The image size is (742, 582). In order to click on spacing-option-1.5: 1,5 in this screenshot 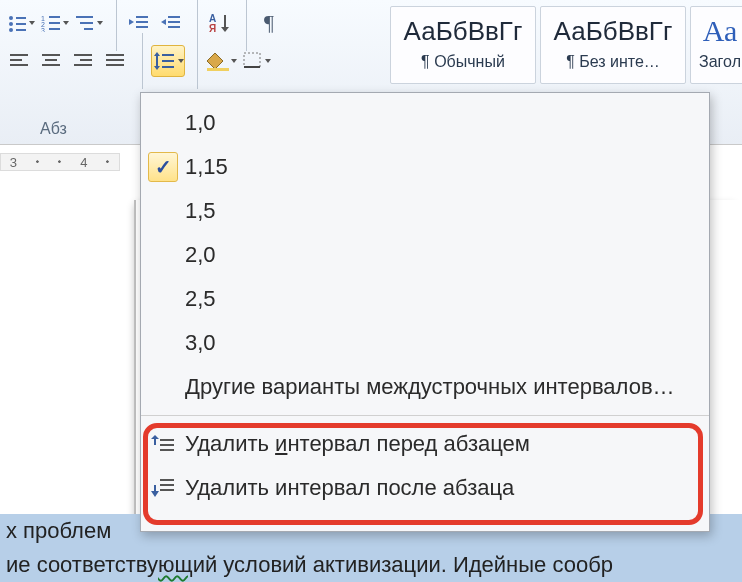, I will do `click(425, 211)`.